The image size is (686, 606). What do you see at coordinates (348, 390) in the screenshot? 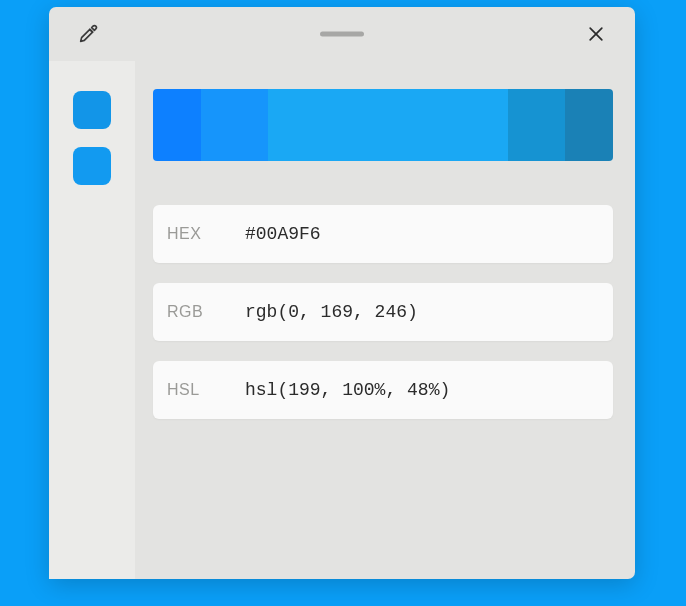
I see `hsl-value: hsl(199, 100%, 48%)` at bounding box center [348, 390].